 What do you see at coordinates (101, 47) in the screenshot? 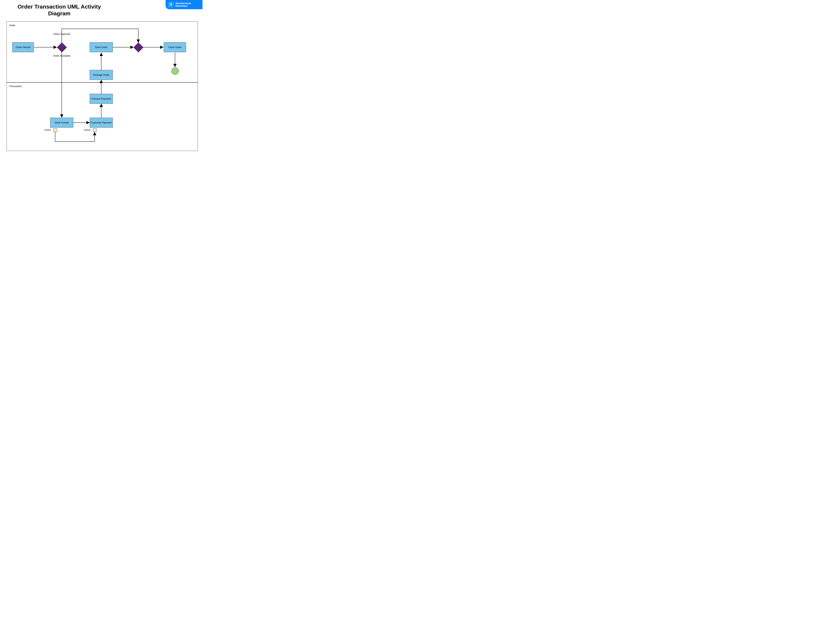
I see `activity-send-order: Send Order` at bounding box center [101, 47].